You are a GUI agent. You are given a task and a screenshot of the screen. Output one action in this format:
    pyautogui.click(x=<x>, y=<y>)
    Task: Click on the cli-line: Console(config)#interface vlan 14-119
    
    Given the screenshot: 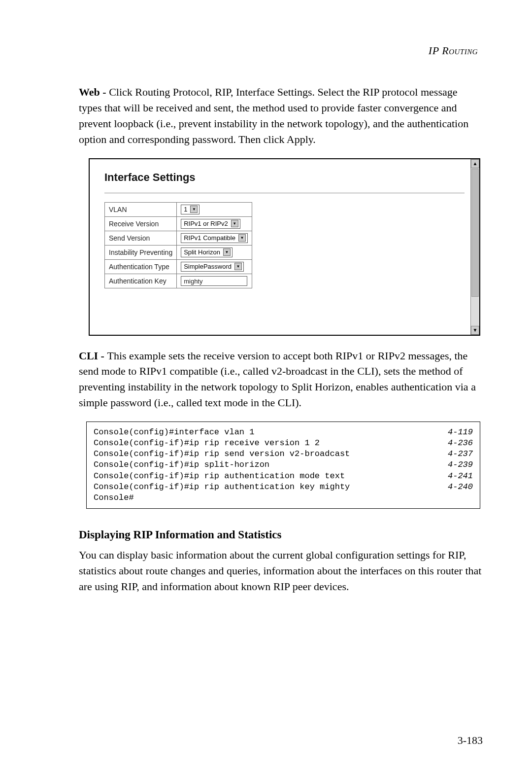 What is the action you would take?
    pyautogui.click(x=283, y=432)
    